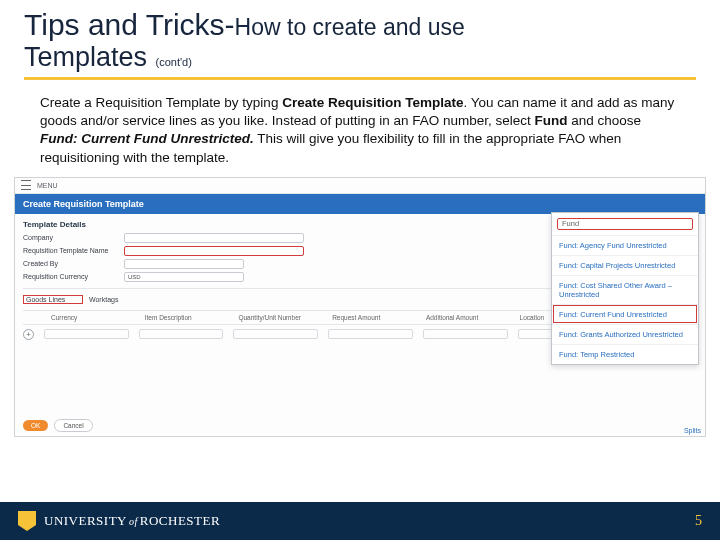  Describe the element at coordinates (187, 318) in the screenshot. I see `col-item-description: Item Description` at that location.